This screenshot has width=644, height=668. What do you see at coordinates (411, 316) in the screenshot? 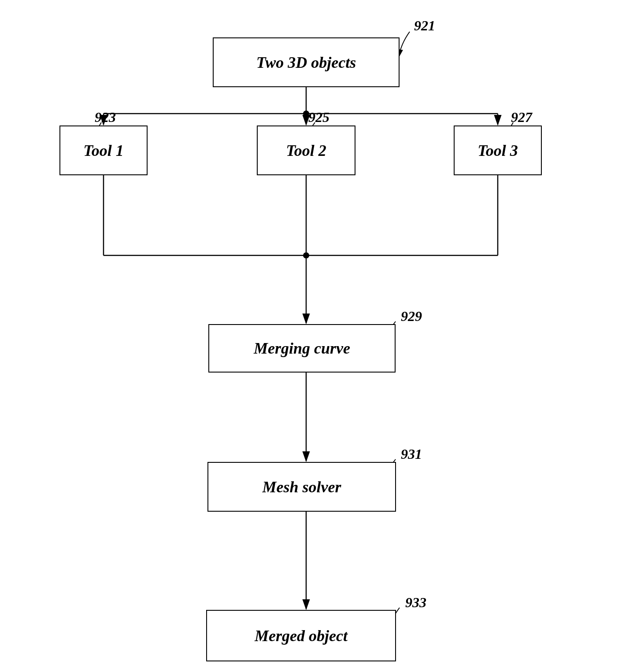
I see `label-929: 929` at bounding box center [411, 316].